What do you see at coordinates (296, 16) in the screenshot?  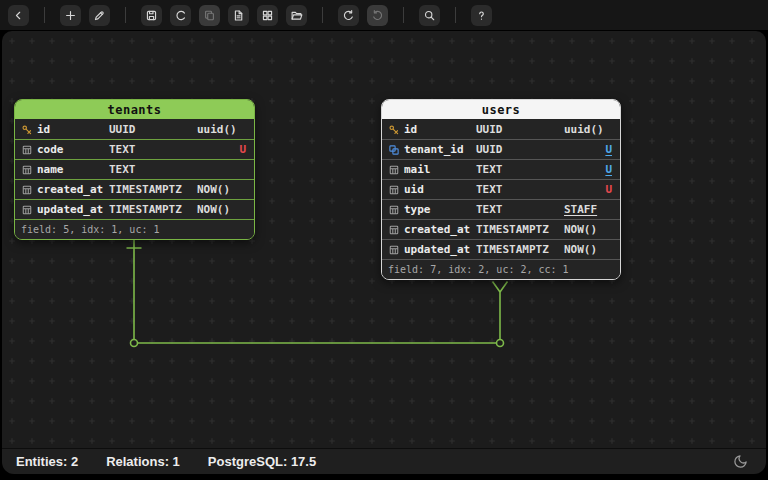 I see `open-folder-icon` at bounding box center [296, 16].